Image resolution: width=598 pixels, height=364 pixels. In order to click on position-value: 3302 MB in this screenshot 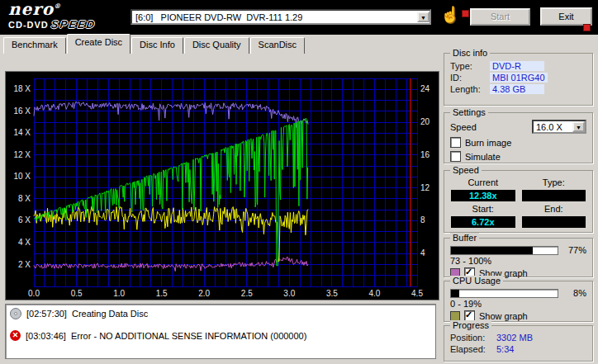, I will do `click(542, 338)`.